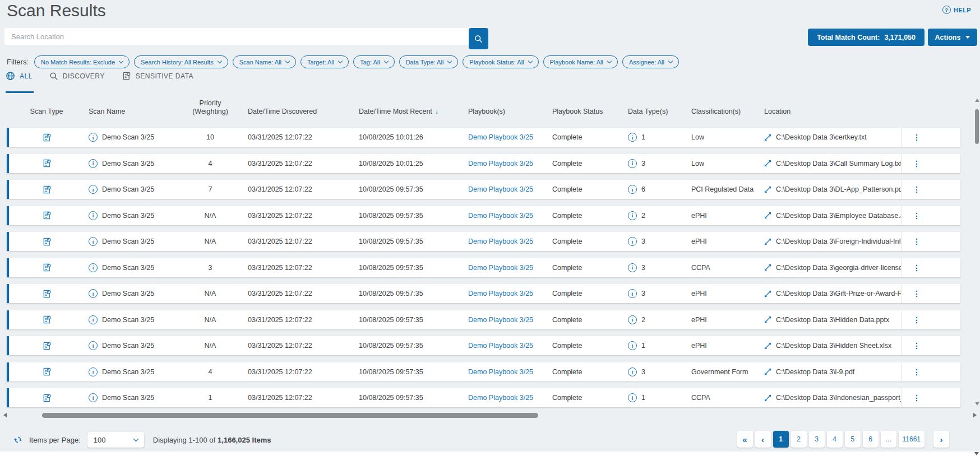 The width and height of the screenshot is (980, 456). Describe the element at coordinates (912, 439) in the screenshot. I see `page-button: 11661` at that location.